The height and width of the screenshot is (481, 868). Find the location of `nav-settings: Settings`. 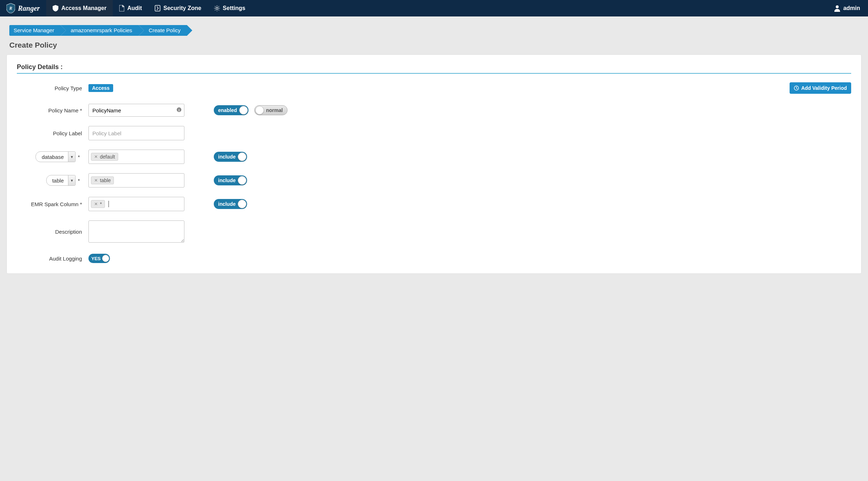

nav-settings: Settings is located at coordinates (230, 8).